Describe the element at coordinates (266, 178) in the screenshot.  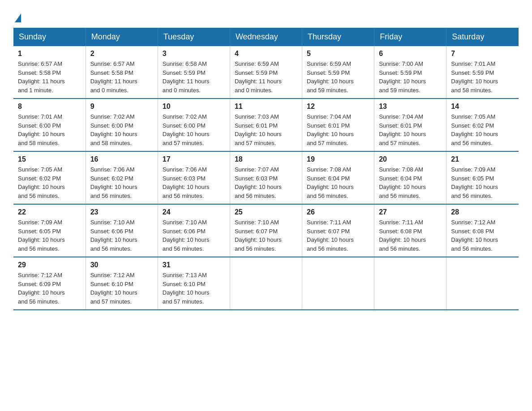
I see `calendar-week-3: 15 Sunrise: 7:05 AMSunset: 6:02 PMDaylig…` at that location.